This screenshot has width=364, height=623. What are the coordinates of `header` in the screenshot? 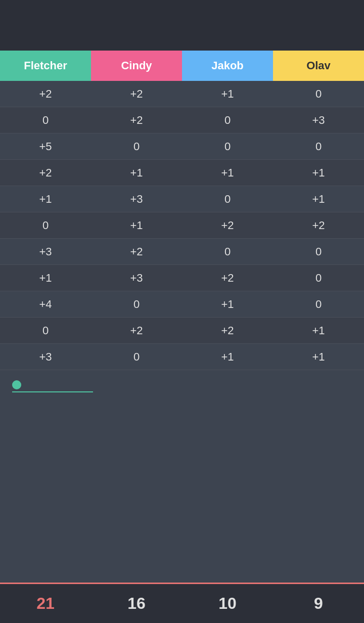 It's located at (182, 25).